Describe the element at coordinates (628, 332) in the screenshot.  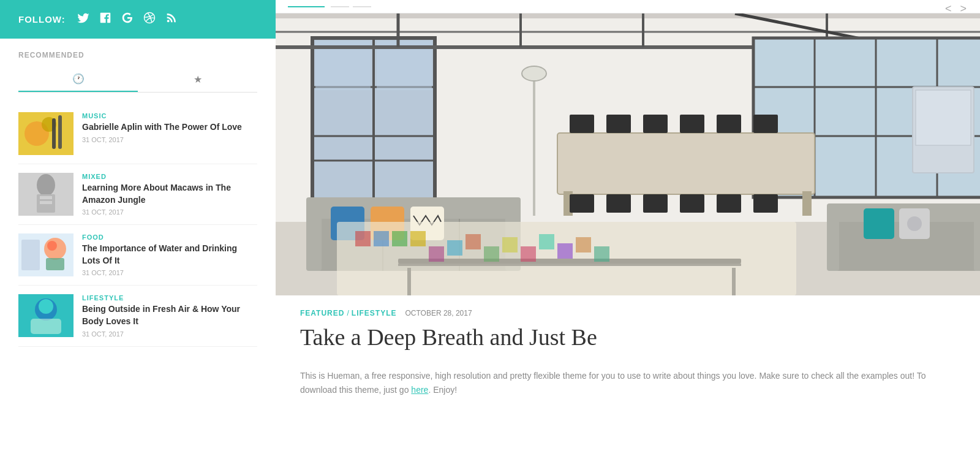
I see `article-meta: FEATURED / LIFESTYLE OCTOBER 28, 2017 Ta…` at that location.